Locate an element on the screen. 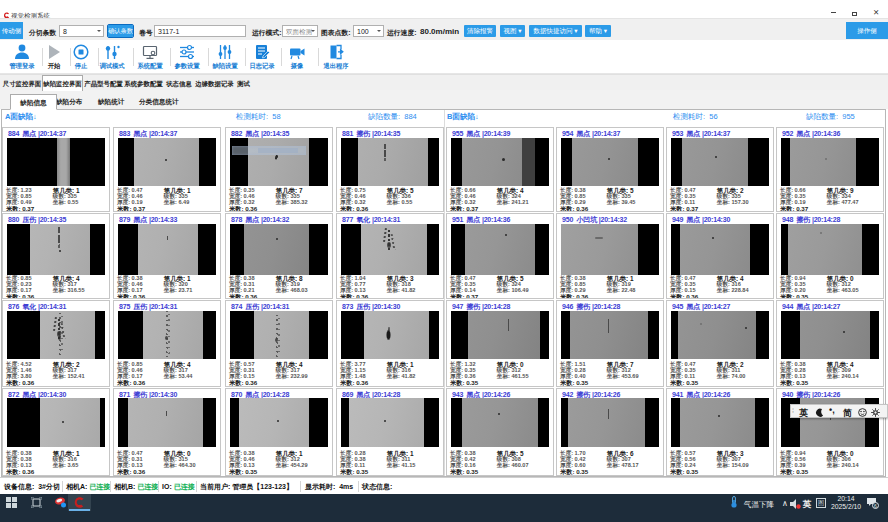  svg-text: 6 is located at coordinates (876, 506).